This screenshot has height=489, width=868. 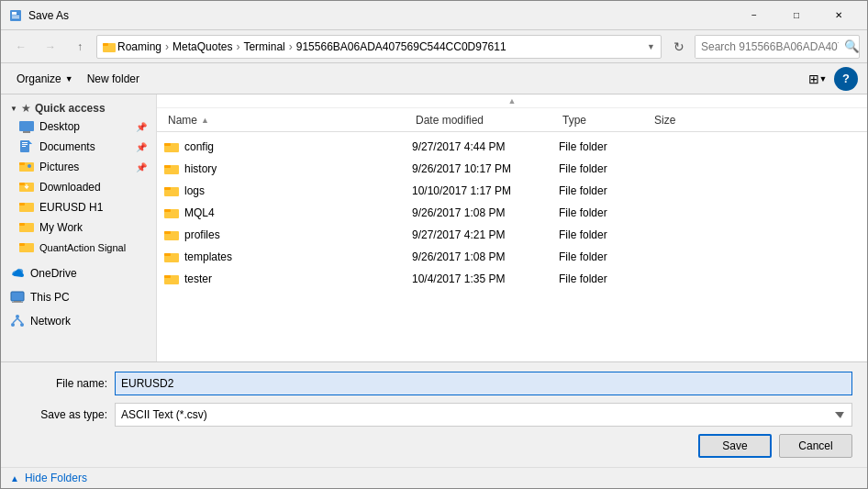 What do you see at coordinates (79, 187) in the screenshot?
I see `sidebar-item-downloaded: Downloaded` at bounding box center [79, 187].